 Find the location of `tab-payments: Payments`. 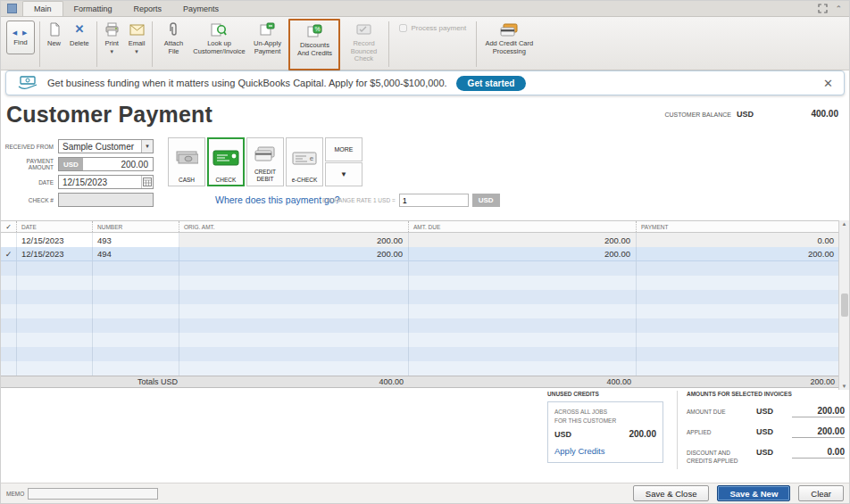

tab-payments: Payments is located at coordinates (201, 9).